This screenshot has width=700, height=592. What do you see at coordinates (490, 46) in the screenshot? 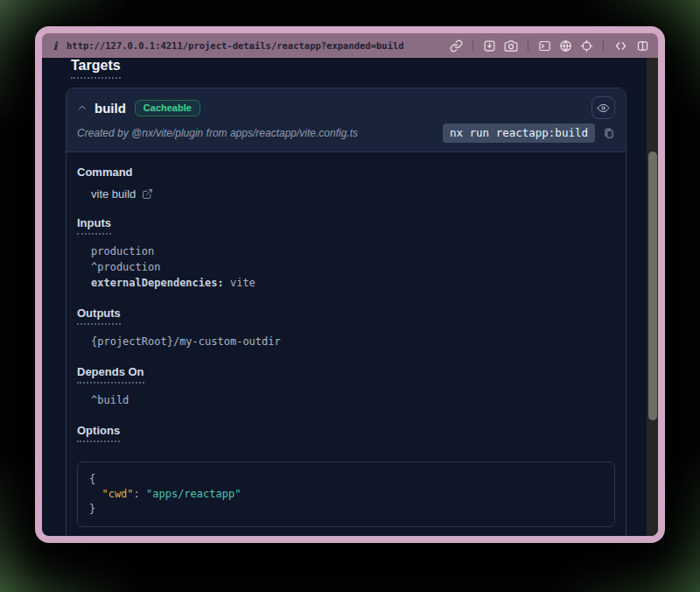
I see `screenshot-download-icon` at bounding box center [490, 46].